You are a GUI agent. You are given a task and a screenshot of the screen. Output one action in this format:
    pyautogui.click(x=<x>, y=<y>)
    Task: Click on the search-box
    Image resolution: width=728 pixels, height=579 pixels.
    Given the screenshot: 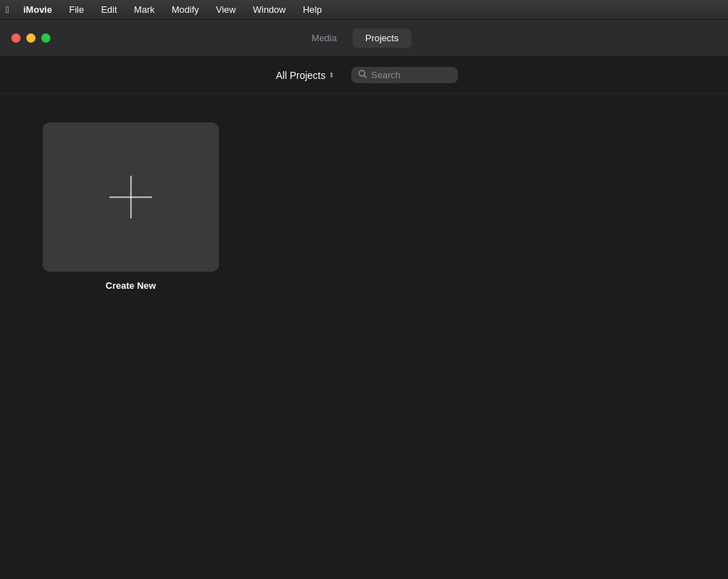 What is the action you would take?
    pyautogui.click(x=405, y=75)
    